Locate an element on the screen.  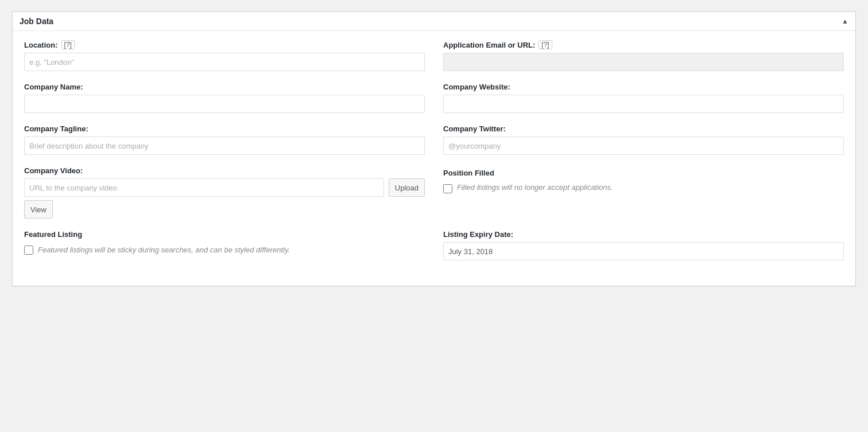
col-position-filled: Position Filled Filled listings will no … is located at coordinates (644, 193).